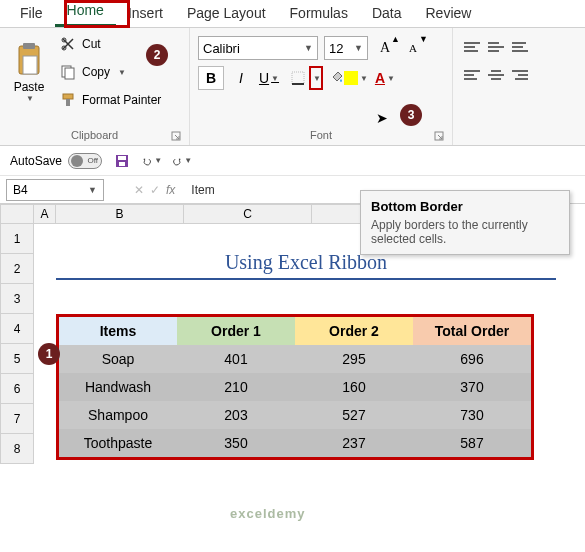  Describe the element at coordinates (472, 415) in the screenshot. I see `cell: 730` at that location.